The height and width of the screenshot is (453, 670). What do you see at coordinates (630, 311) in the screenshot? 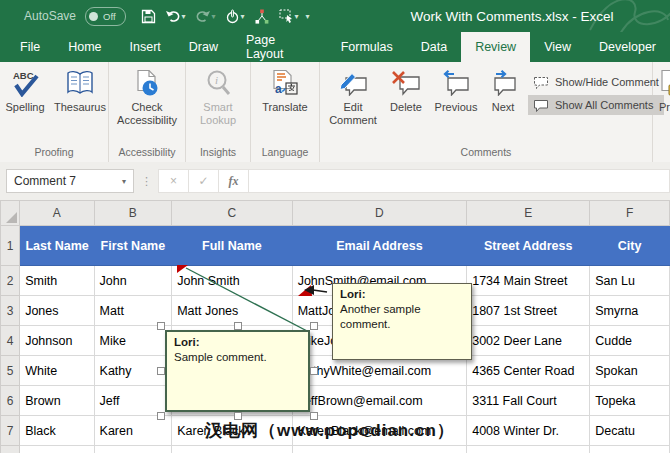
I see `cell-f3: Smyrna` at bounding box center [630, 311].